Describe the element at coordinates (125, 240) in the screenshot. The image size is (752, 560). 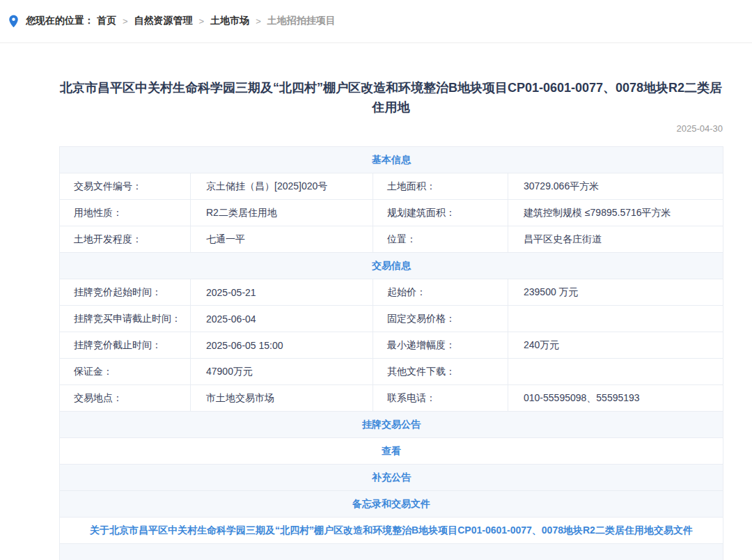
I see `field-label: 土地开发程度：` at that location.